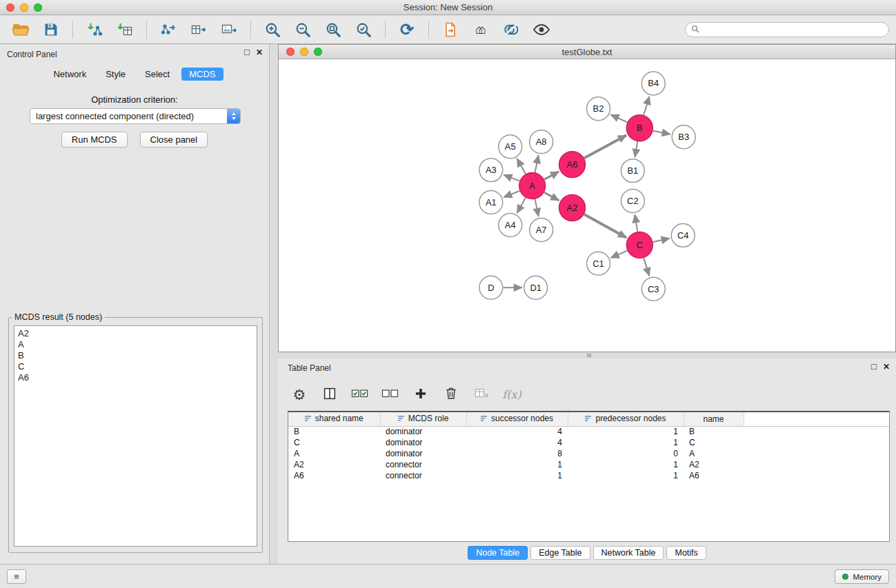 This screenshot has height=588, width=896. I want to click on export-document-button, so click(450, 30).